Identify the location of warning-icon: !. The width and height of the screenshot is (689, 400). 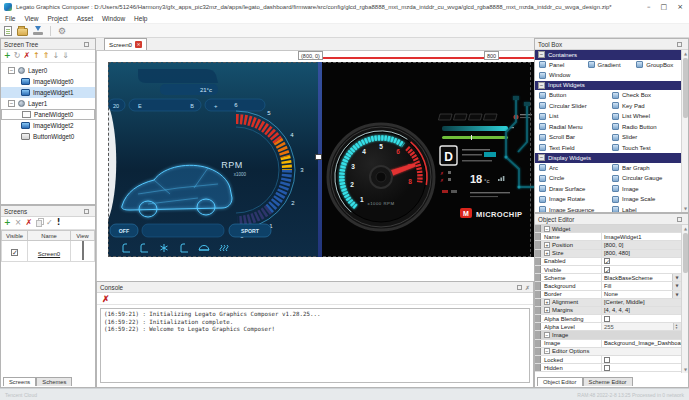
(59, 223).